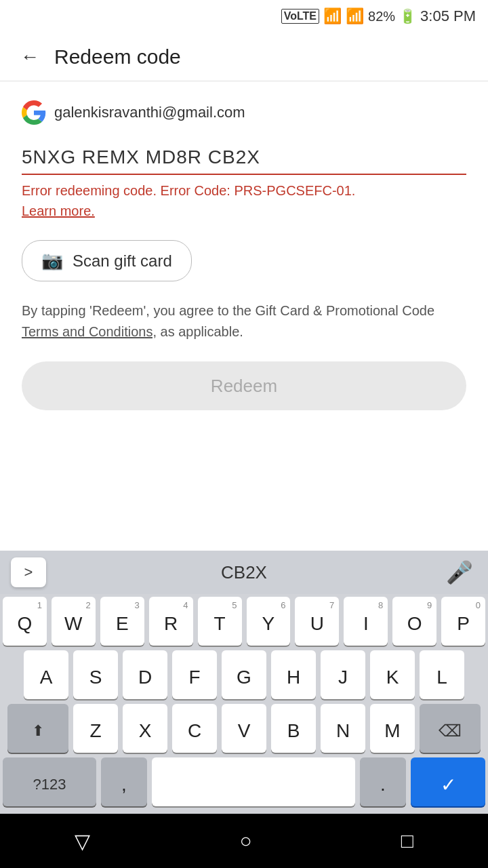  What do you see at coordinates (293, 675) in the screenshot?
I see `key-h: H` at bounding box center [293, 675].